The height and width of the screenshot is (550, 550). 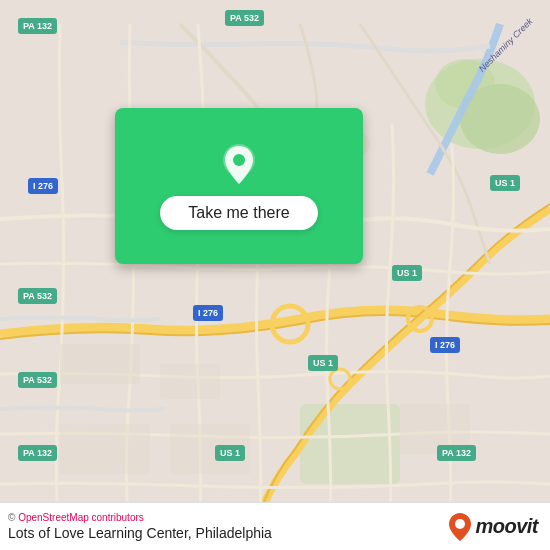 I want to click on copyright-symbol: ©, so click(x=12, y=518).